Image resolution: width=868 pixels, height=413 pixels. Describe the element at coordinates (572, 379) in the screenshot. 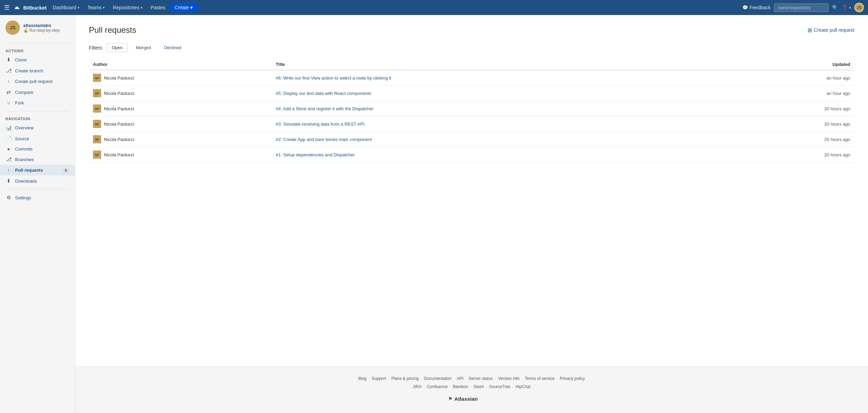

I see `footer-link: Privacy policy` at that location.